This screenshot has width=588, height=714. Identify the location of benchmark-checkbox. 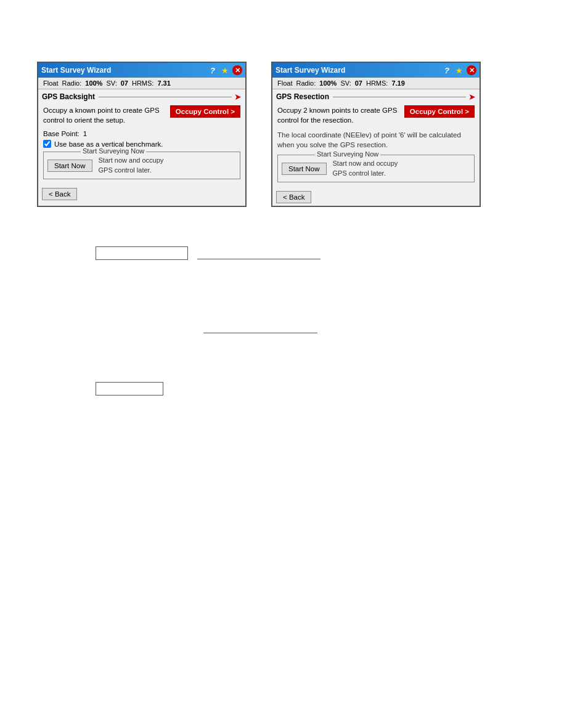
(47, 144).